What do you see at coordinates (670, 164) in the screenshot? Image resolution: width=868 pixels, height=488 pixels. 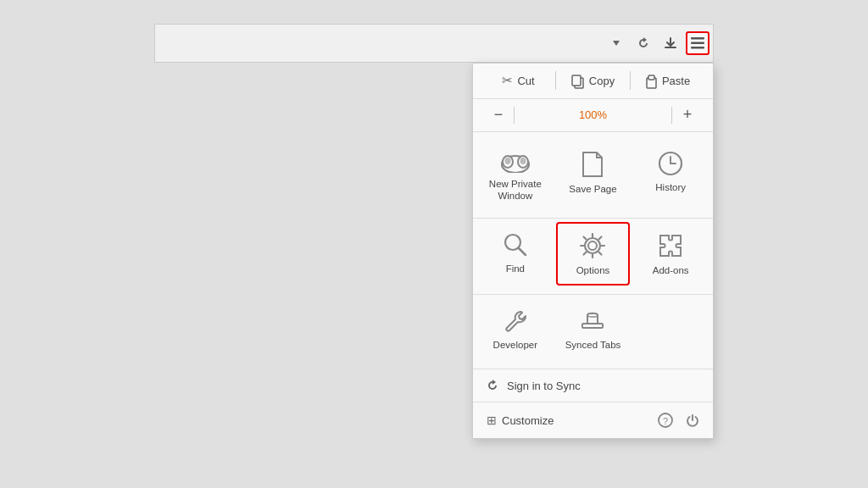 I see `clock-icon` at bounding box center [670, 164].